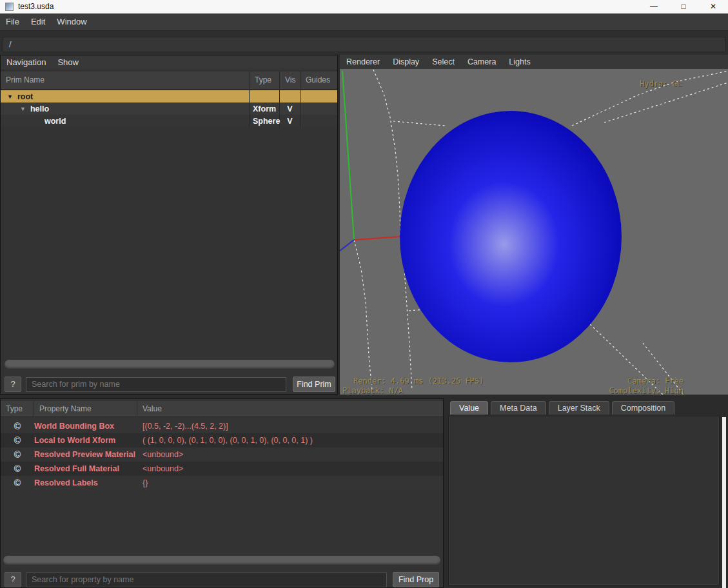 This screenshot has width=728, height=588. Describe the element at coordinates (169, 63) in the screenshot. I see `tree-menu-bar: Navigation Show` at that location.